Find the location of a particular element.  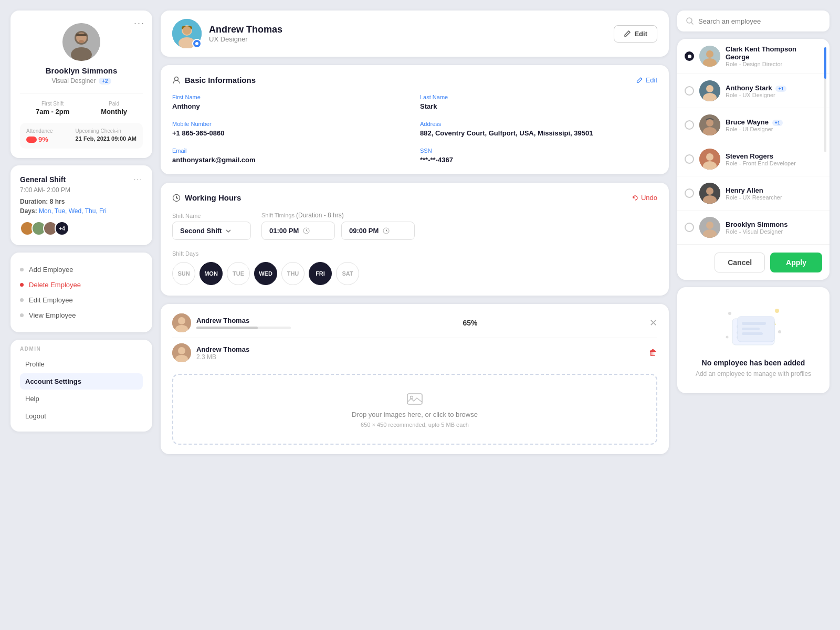

first-name-value: Anthony is located at coordinates (291, 106).